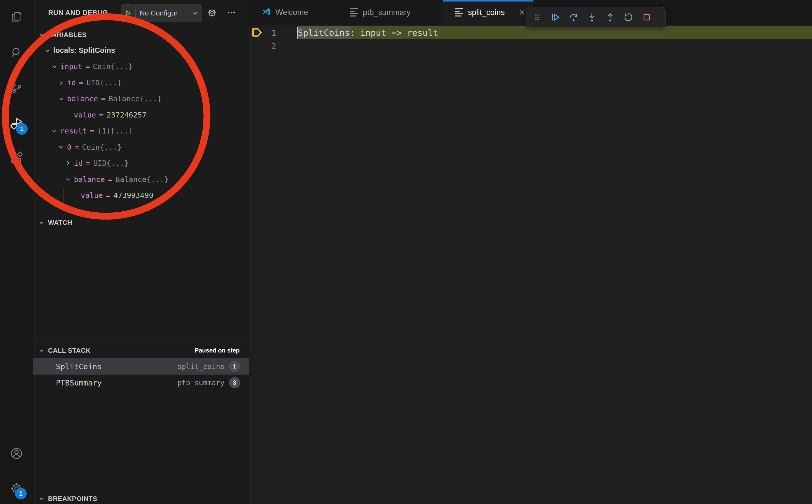 The image size is (812, 504). What do you see at coordinates (71, 67) in the screenshot?
I see `variable-name: input` at bounding box center [71, 67].